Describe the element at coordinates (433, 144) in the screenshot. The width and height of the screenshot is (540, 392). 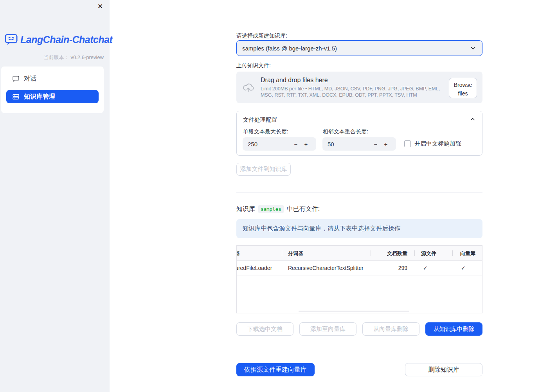
I see `zh-title-enhance-row: 开启中文标题加强` at that location.